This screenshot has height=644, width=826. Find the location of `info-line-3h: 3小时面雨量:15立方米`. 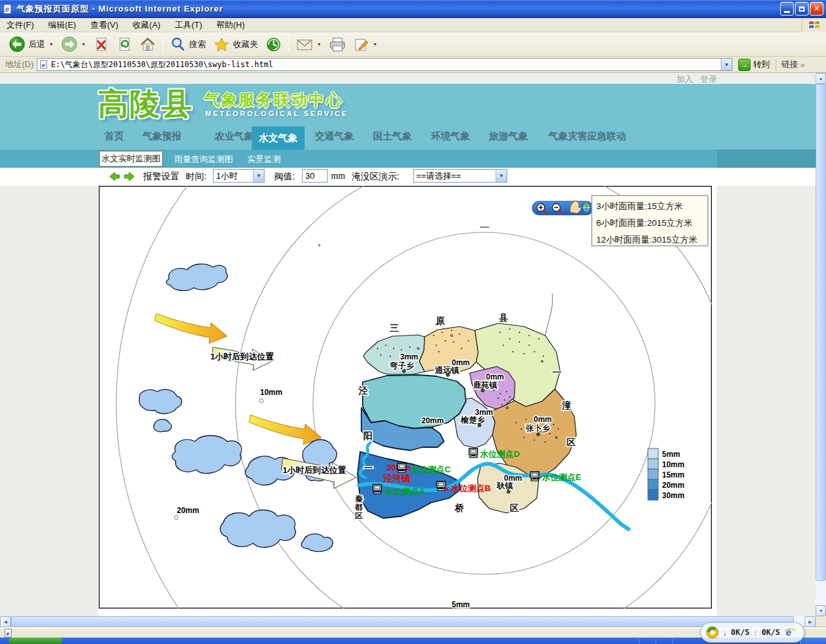

info-line-3h: 3小时面雨量:15立方米 is located at coordinates (640, 206).